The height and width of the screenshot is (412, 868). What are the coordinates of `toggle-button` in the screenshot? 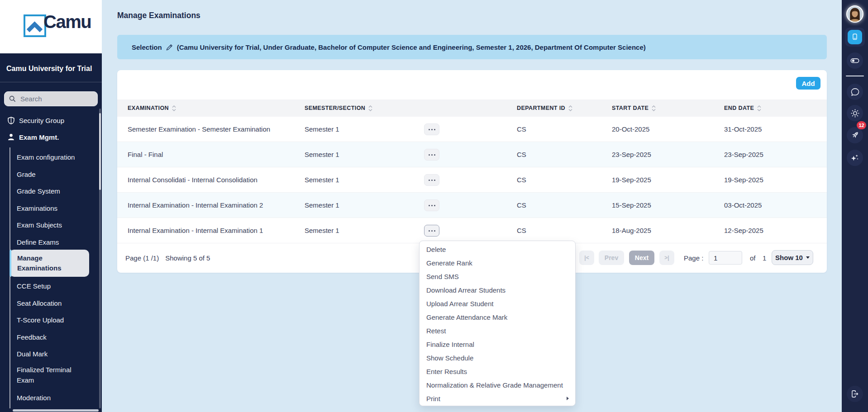 It's located at (855, 61).